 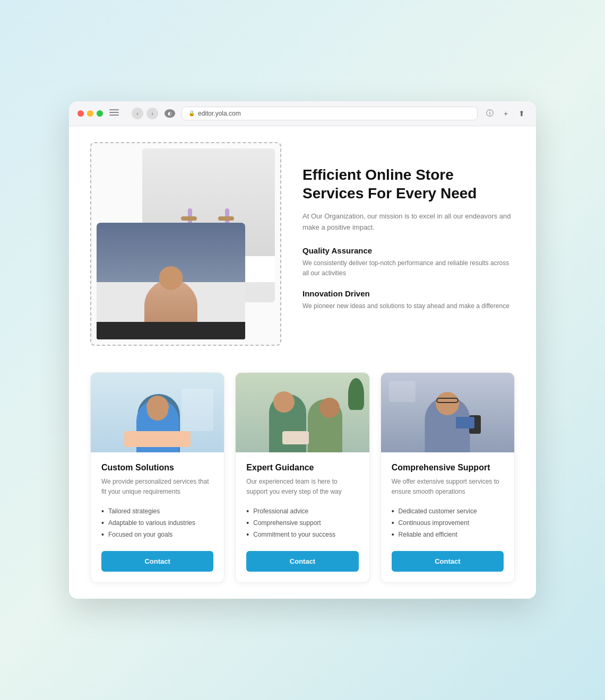 I want to click on card-2-list-item-0: Professional advice, so click(x=302, y=511).